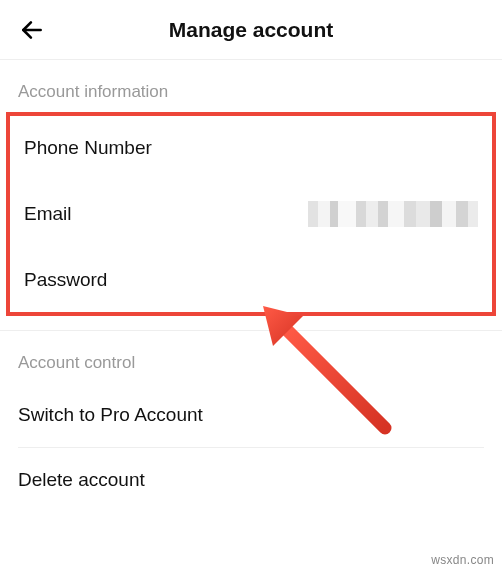 This screenshot has height=571, width=502. I want to click on section-header-account-control: Account control, so click(251, 357).